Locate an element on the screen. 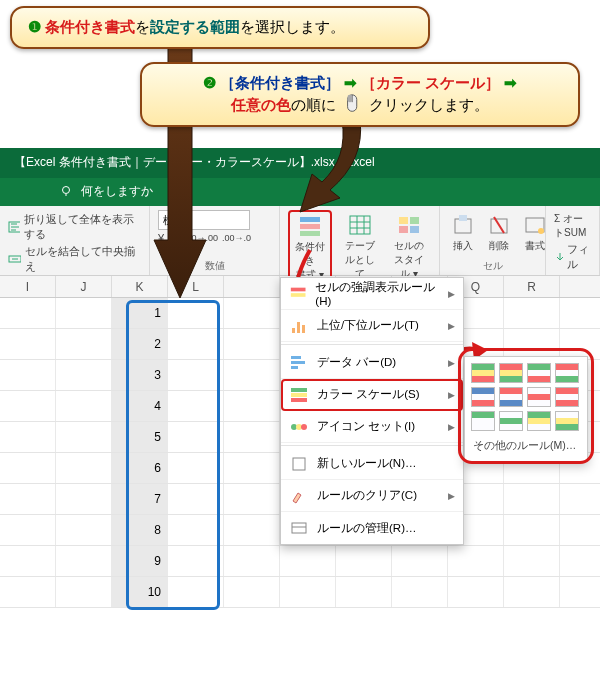  cell: 6 is located at coordinates (140, 468).